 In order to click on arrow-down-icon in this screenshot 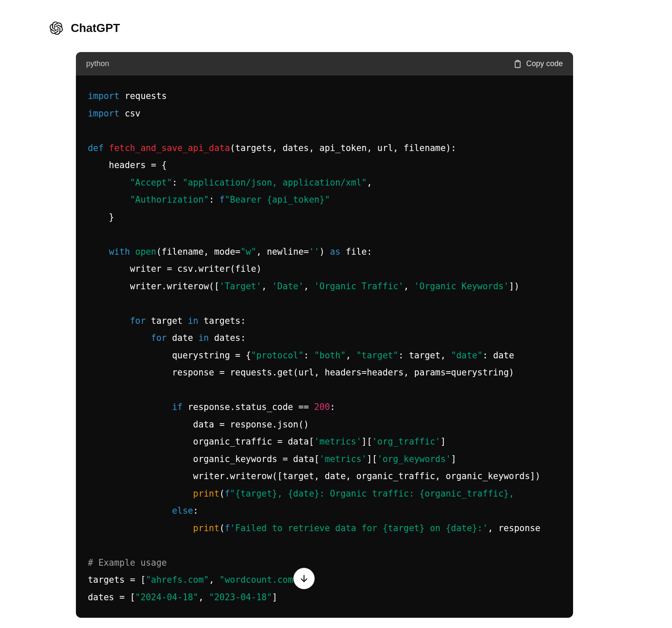, I will do `click(304, 579)`.